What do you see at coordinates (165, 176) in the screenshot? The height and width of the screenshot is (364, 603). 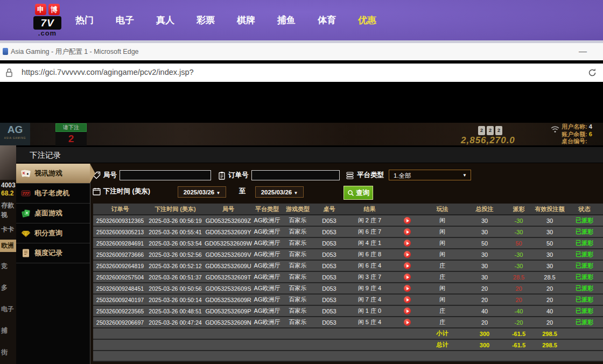 I see `round-input` at bounding box center [165, 176].